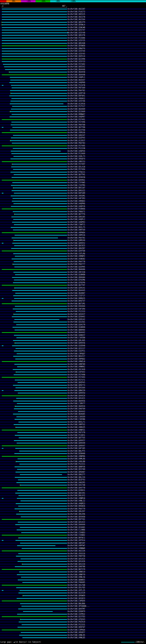 The width and height of the screenshot is (146, 644). I want to click on hit-label: UniRef100_B3GV64, so click(76, 306).